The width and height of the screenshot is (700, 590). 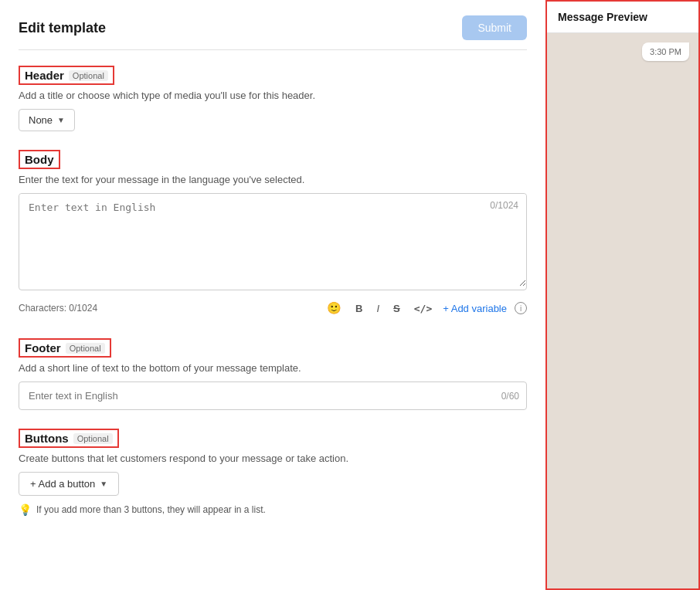 What do you see at coordinates (151, 510) in the screenshot?
I see `buttons-hint-text: If you add more than 3 buttons, they wil…` at bounding box center [151, 510].